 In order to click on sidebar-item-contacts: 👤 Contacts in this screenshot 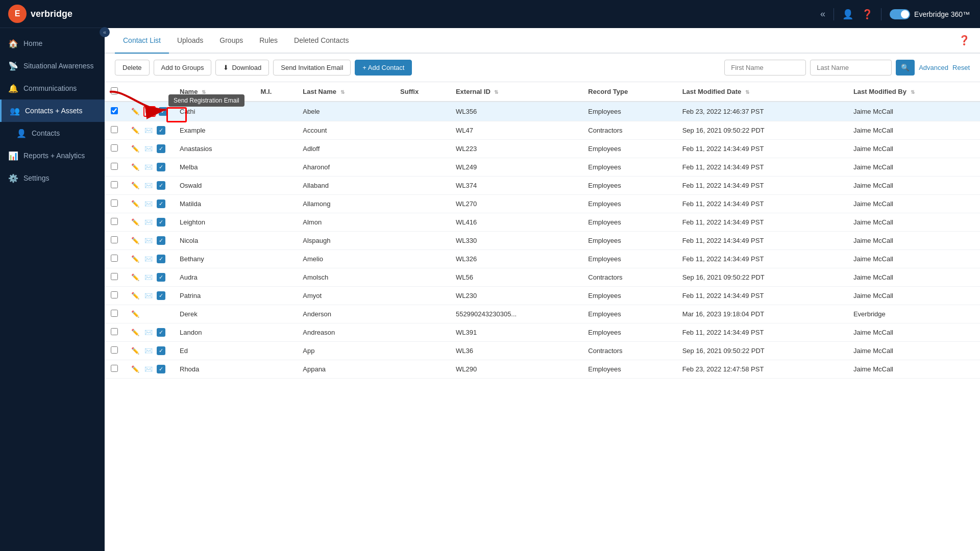, I will do `click(52, 133)`.